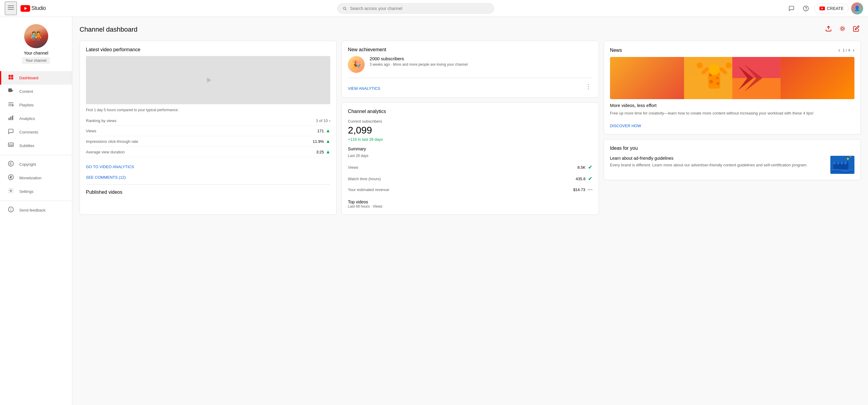 Image resolution: width=868 pixels, height=405 pixels. I want to click on news-header: News ‹ 1 / 4 ›, so click(732, 50).